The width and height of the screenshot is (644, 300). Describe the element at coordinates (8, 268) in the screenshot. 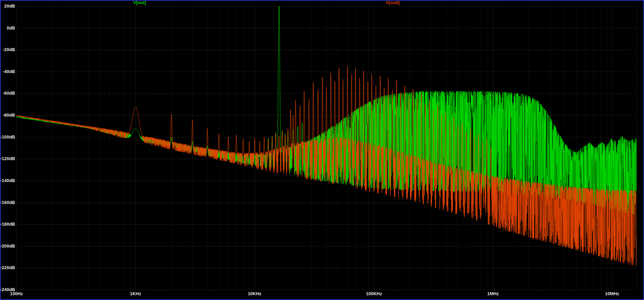

I see `y-tick-label: -220dB` at that location.